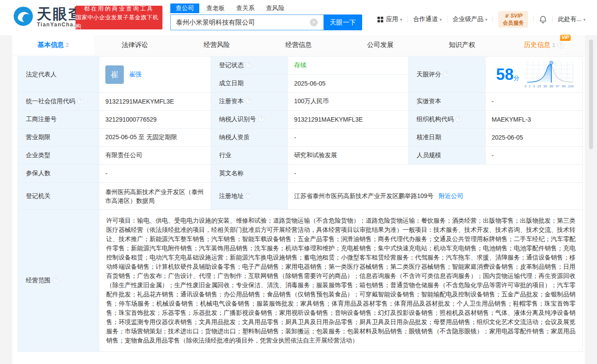  What do you see at coordinates (237, 119) in the screenshot?
I see `field-label-taxpayer-id: 纳税人识别号` at bounding box center [237, 119].